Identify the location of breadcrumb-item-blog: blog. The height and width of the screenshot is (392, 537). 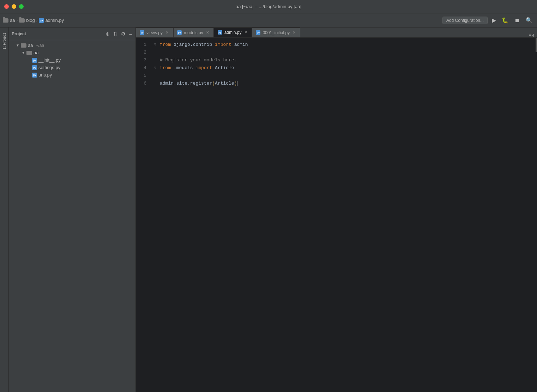
(30, 20).